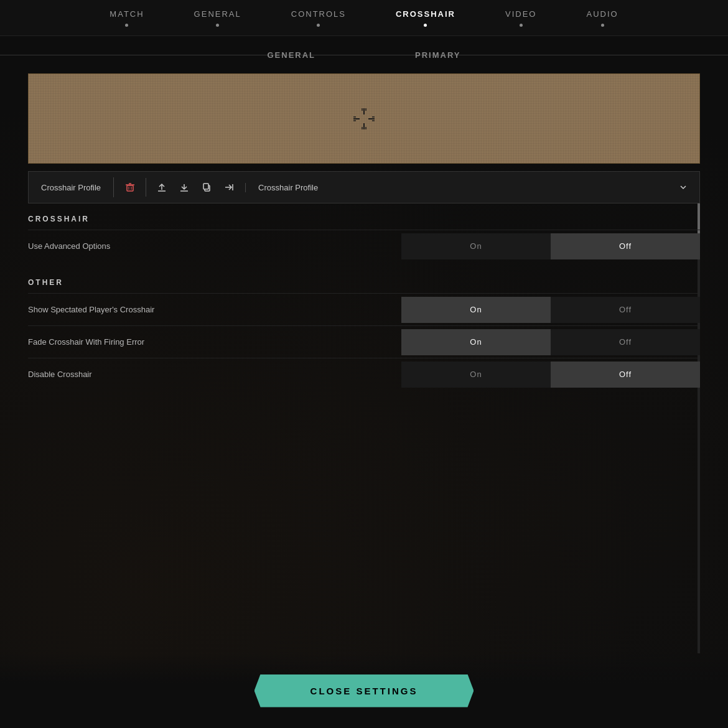 Image resolution: width=728 pixels, height=728 pixels. Describe the element at coordinates (364, 55) in the screenshot. I see `sub-tabs-row: GENERALPRIMARY` at that location.